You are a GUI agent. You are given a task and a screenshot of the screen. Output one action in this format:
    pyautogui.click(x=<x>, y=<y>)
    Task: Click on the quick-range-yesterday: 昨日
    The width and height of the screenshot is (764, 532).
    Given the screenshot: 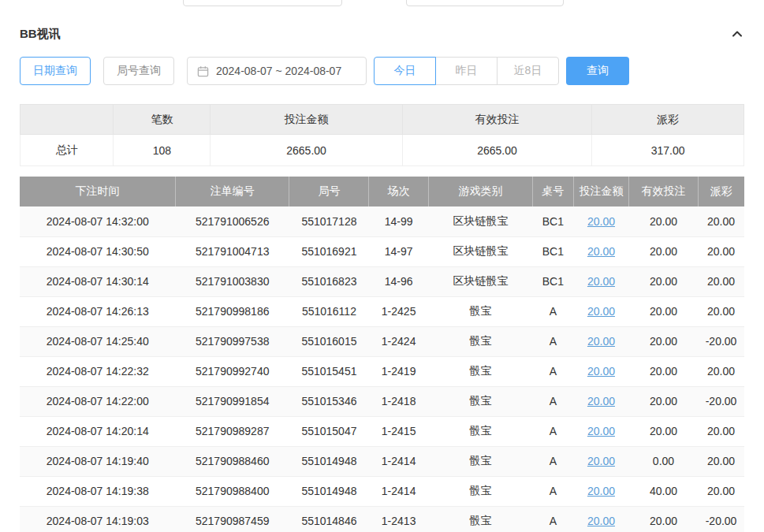 What is the action you would take?
    pyautogui.click(x=467, y=71)
    